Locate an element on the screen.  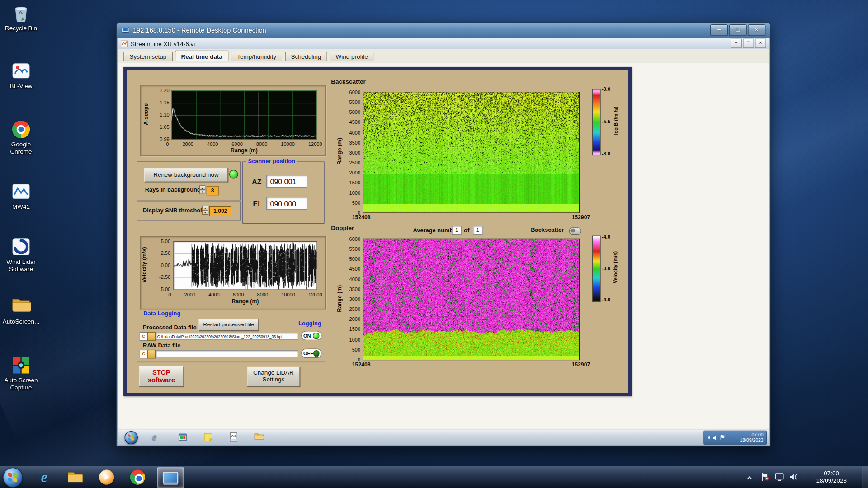
app-titlebar: StreamLine XR v14-6.vi − □ × is located at coordinates (443, 43).